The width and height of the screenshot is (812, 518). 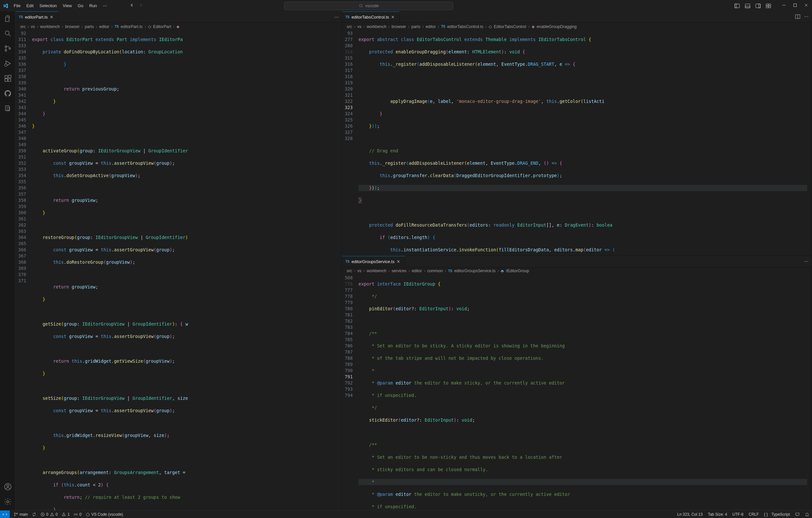 What do you see at coordinates (784, 6) in the screenshot?
I see `minimize-icon` at bounding box center [784, 6].